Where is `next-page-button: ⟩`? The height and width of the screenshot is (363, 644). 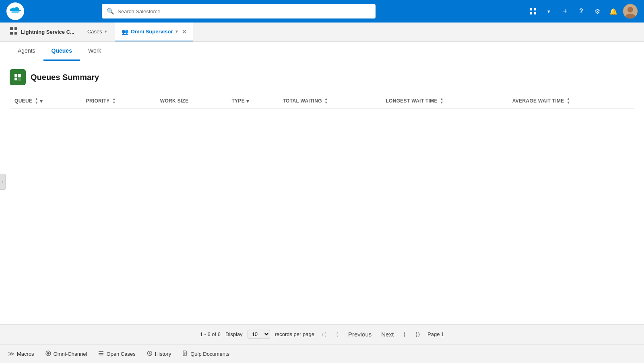
next-page-button: ⟩ is located at coordinates (405, 334).